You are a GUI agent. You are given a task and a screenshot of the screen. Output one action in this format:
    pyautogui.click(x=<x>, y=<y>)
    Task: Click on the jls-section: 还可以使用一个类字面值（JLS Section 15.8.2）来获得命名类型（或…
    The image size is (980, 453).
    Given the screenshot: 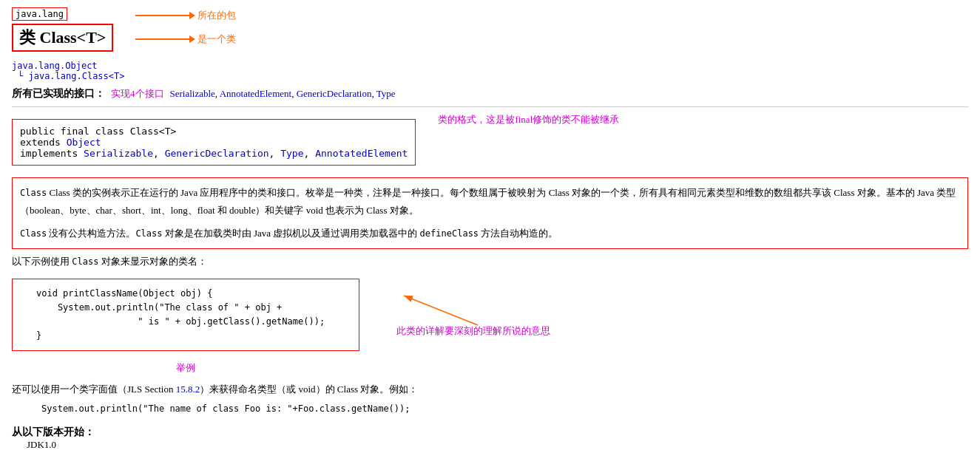 What is the action you would take?
    pyautogui.click(x=490, y=399)
    